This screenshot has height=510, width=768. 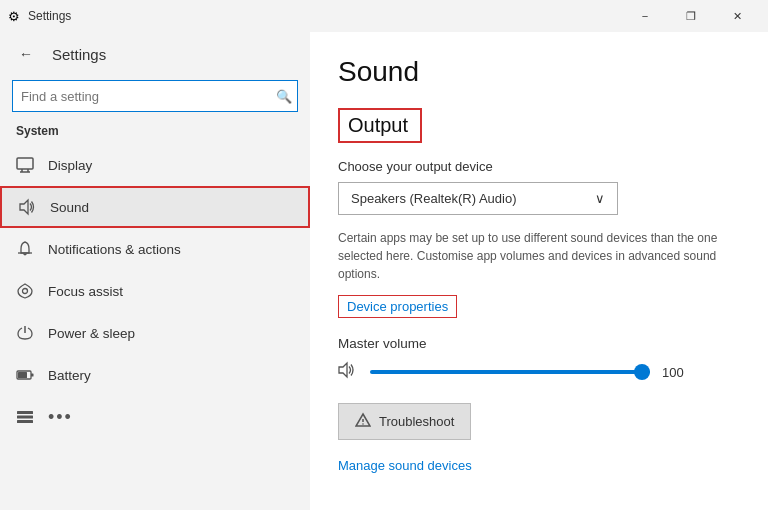 I want to click on sidebar-item-notifications: Notifications & actions, so click(x=155, y=249).